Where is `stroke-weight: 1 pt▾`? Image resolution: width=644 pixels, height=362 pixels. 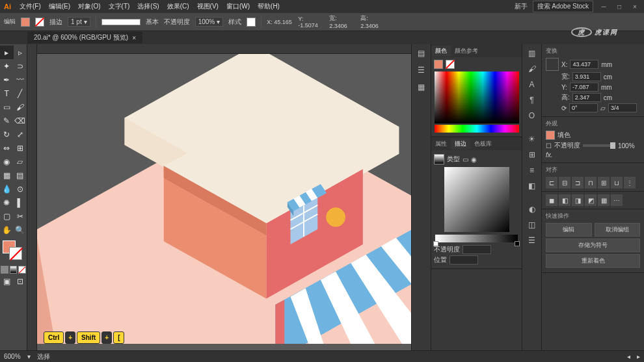 stroke-weight: 1 pt▾ is located at coordinates (79, 22).